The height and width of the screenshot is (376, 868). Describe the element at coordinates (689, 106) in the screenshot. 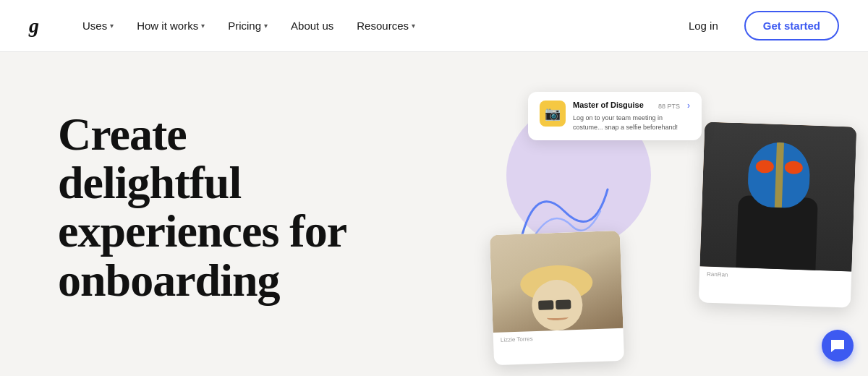

I see `arrow-right-icon: ›` at that location.